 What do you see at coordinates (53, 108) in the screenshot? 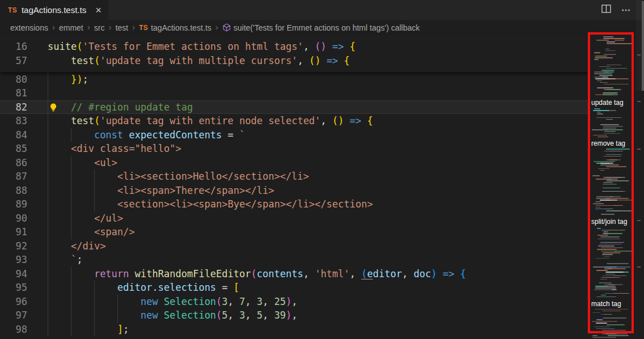
I see `lightbulb-icon` at bounding box center [53, 108].